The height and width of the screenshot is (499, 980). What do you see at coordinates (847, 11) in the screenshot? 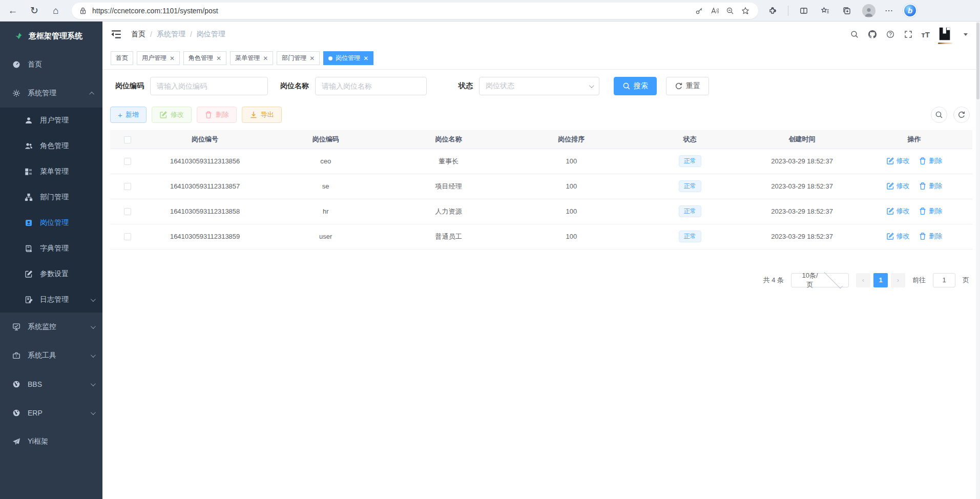
I see `collections-icon` at bounding box center [847, 11].